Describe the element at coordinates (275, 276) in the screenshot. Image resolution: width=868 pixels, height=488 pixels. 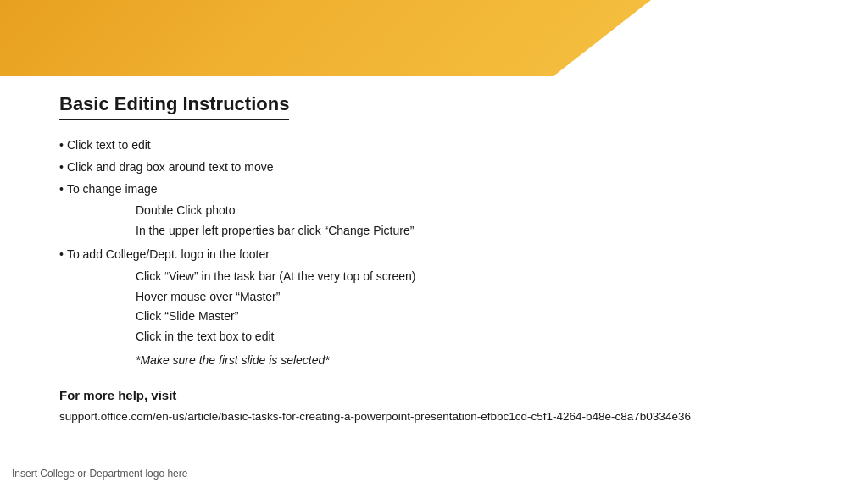
I see `instruction-sub-4-1: Click “View” in the task bar (At the ver…` at that location.